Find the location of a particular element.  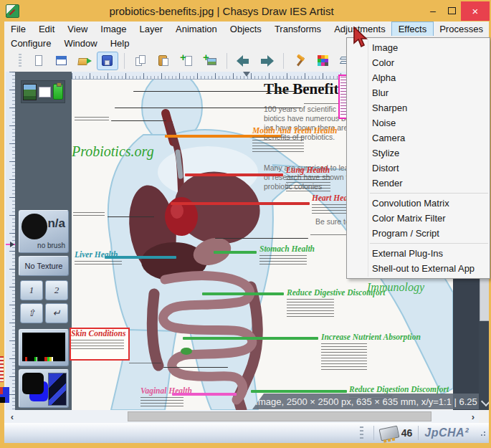

toolbar-grip is located at coordinates (20, 61).